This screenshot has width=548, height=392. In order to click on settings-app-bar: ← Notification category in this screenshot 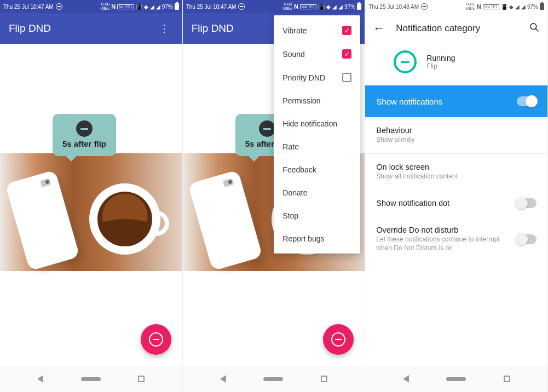, I will do `click(457, 28)`.